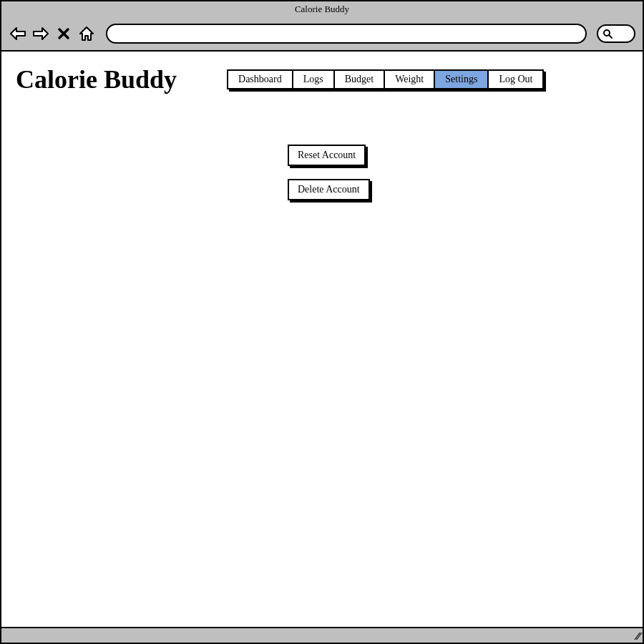 Image resolution: width=644 pixels, height=644 pixels. What do you see at coordinates (409, 79) in the screenshot?
I see `tab-weight: Weight` at bounding box center [409, 79].